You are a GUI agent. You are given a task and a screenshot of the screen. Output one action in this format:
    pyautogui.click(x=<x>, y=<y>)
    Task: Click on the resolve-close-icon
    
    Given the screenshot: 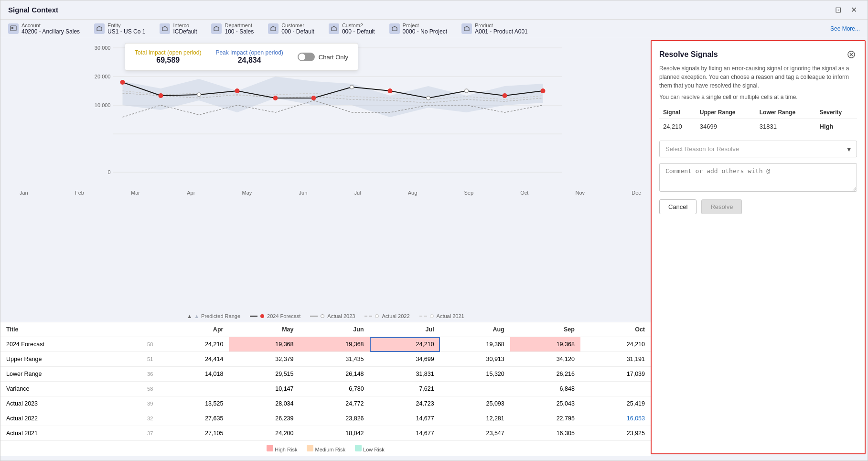 What is the action you would take?
    pyautogui.click(x=851, y=55)
    